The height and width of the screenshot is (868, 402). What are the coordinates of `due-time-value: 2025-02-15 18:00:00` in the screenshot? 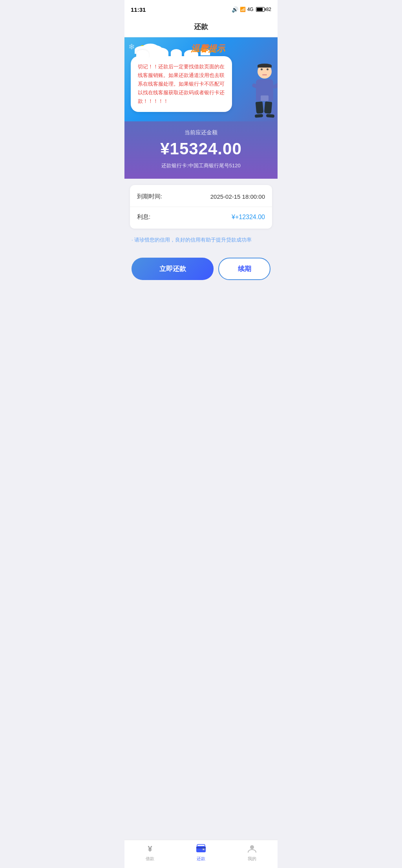 It's located at (238, 196).